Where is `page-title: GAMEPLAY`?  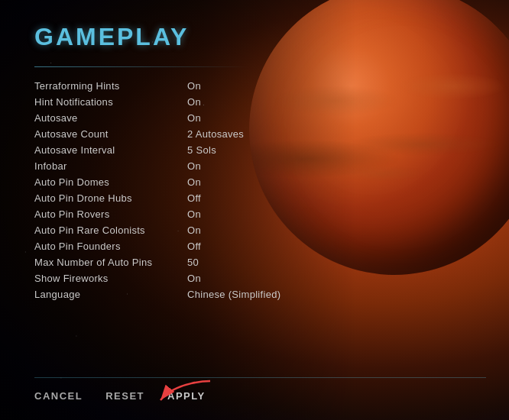
page-title: GAMEPLAY is located at coordinates (260, 37).